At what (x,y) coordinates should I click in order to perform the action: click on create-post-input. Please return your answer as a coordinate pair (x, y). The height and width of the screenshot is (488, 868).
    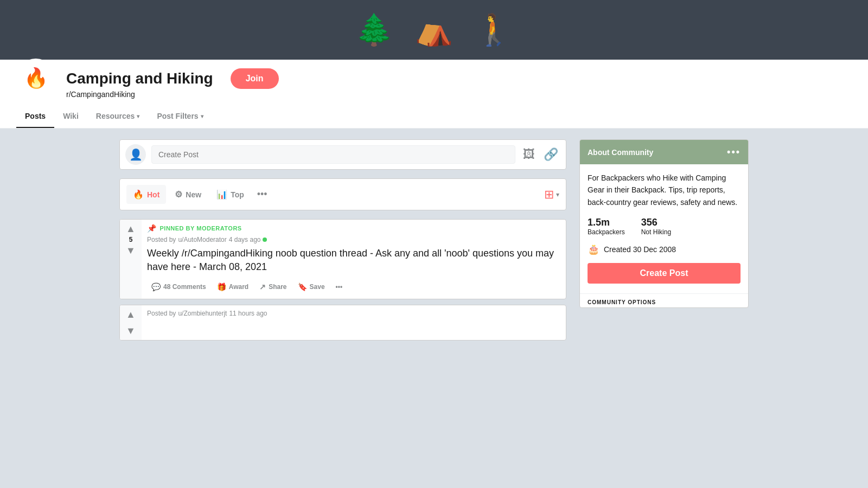
    Looking at the image, I should click on (333, 155).